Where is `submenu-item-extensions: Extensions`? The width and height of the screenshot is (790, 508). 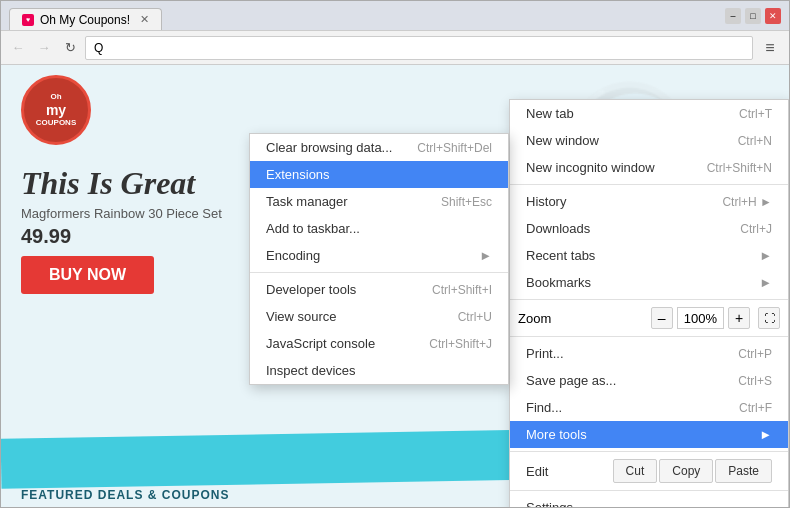 submenu-item-extensions: Extensions is located at coordinates (379, 174).